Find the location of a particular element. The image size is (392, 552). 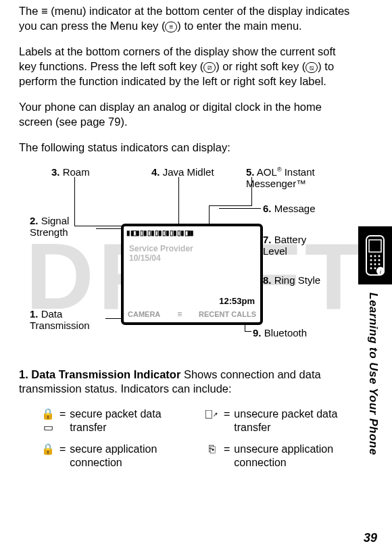

right-softkey-icon: ⧅ is located at coordinates (312, 68).